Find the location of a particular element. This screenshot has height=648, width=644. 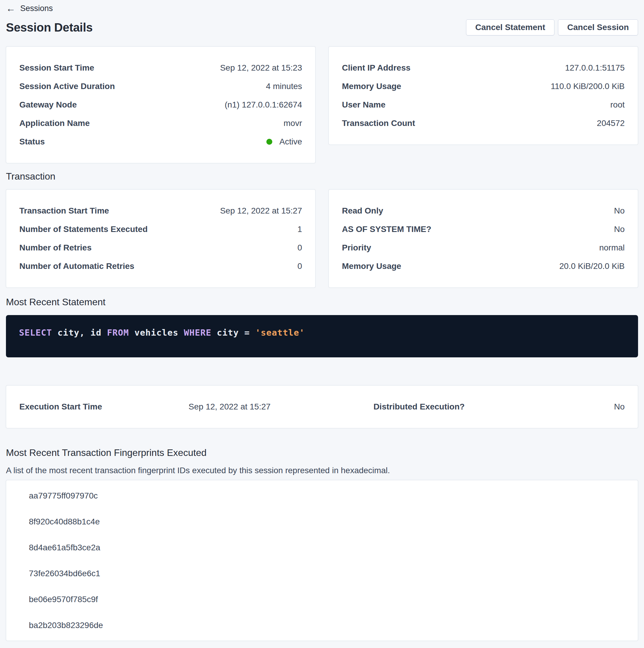

execution-start-time-row: Execution Start Time Sep 12, 2022 at 15:… is located at coordinates (145, 407).